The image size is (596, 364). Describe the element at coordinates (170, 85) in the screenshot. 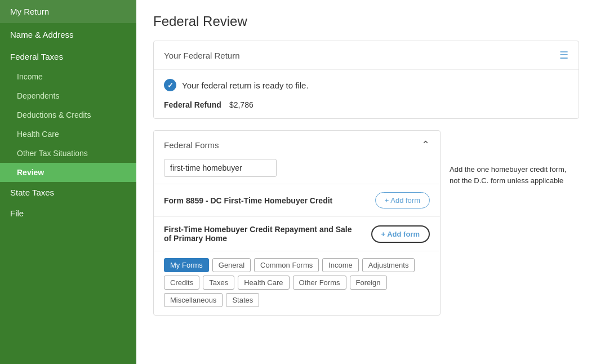

I see `check-icon` at that location.